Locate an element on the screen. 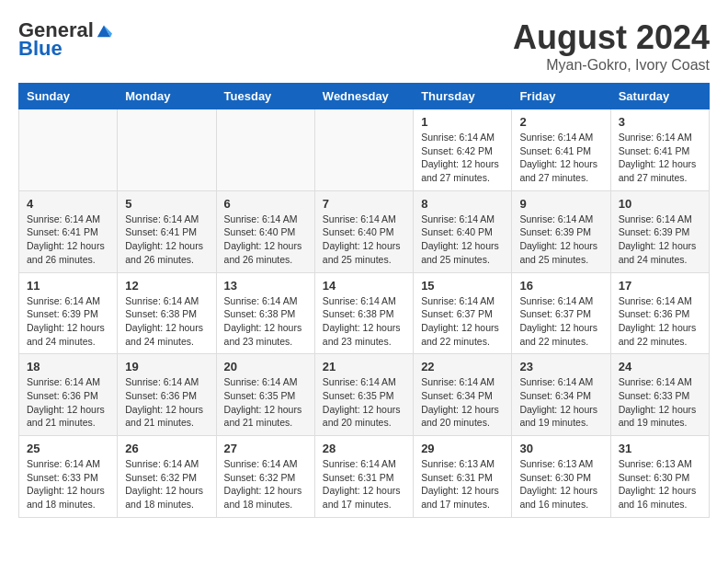 The height and width of the screenshot is (563, 728). calendar-cell: 23Sunrise: 6:14 AM Sunset: 6:34 PM Dayli… is located at coordinates (561, 396).